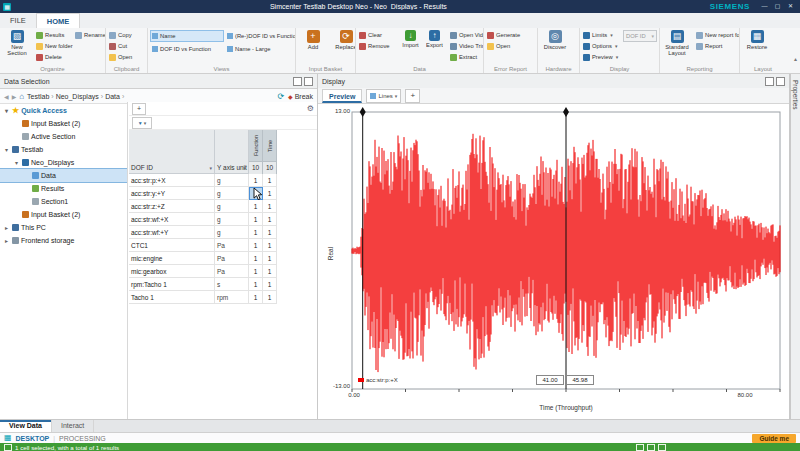  I want to click on table-row: acc:str:p:+Xg11, so click(223, 180).